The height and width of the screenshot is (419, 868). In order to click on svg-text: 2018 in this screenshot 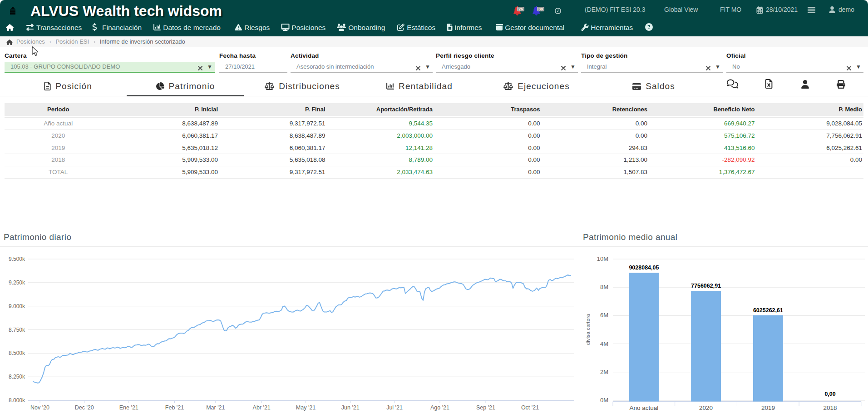, I will do `click(830, 408)`.